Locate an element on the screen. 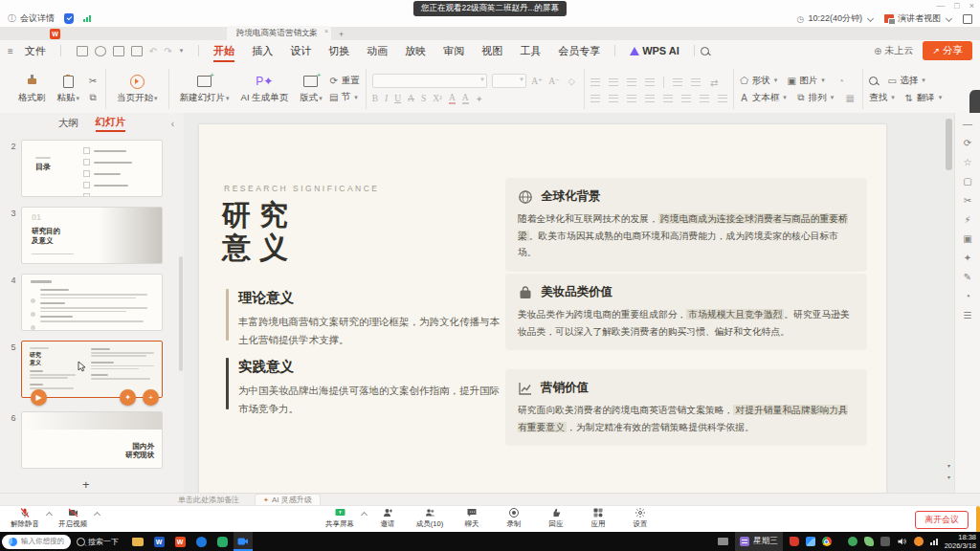 The width and height of the screenshot is (980, 551). briefcase-icon is located at coordinates (724, 541).